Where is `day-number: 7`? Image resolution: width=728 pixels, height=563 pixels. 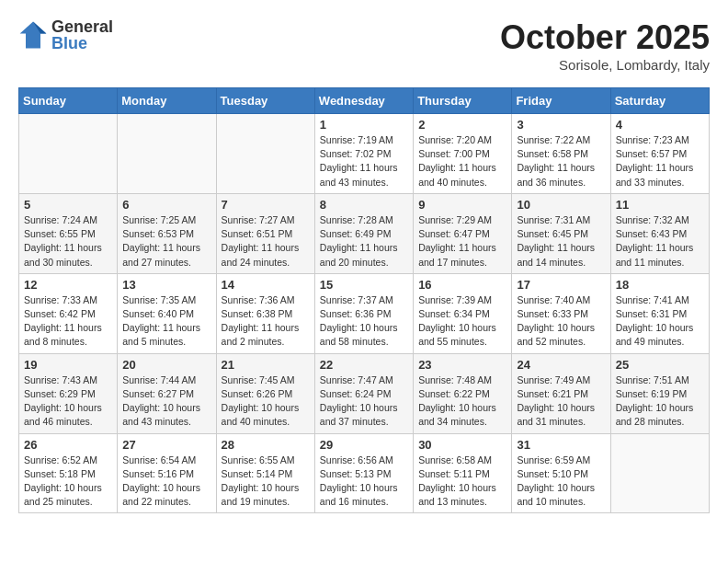
day-number: 7 is located at coordinates (266, 204).